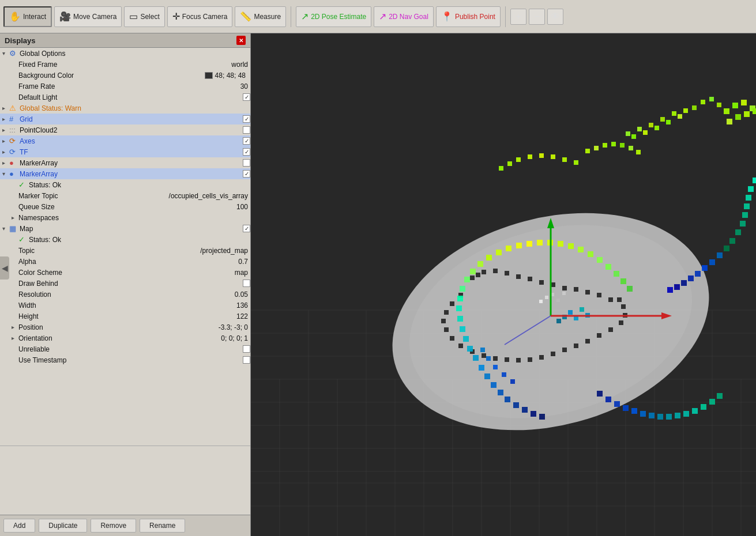 The height and width of the screenshot is (536, 756). Describe the element at coordinates (63, 526) in the screenshot. I see `duplicate-button: Duplicate` at that location.